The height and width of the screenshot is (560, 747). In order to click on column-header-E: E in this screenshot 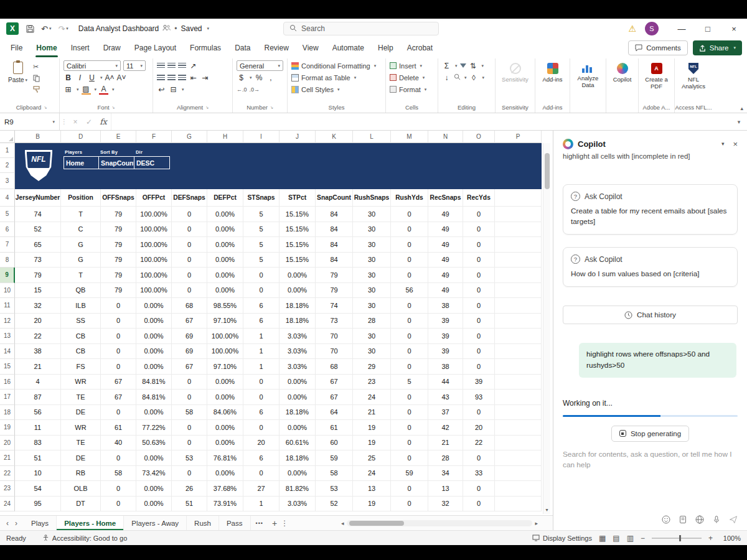, I will do `click(118, 137)`.